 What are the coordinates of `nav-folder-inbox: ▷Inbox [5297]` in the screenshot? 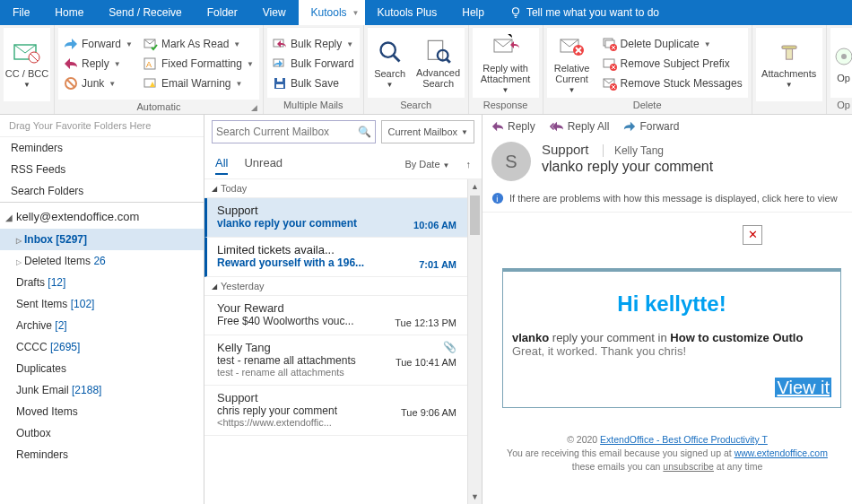 It's located at (102, 239).